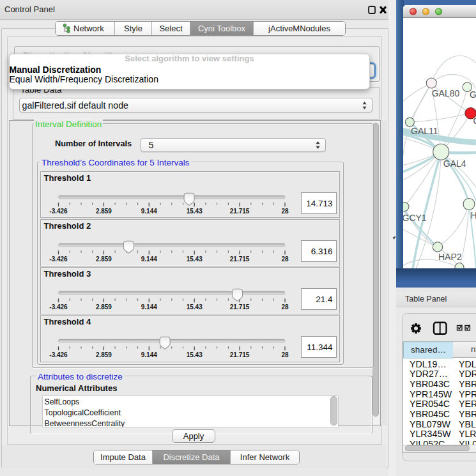 This screenshot has height=476, width=476. Describe the element at coordinates (450, 257) in the screenshot. I see `svg-text: HAP2` at that location.